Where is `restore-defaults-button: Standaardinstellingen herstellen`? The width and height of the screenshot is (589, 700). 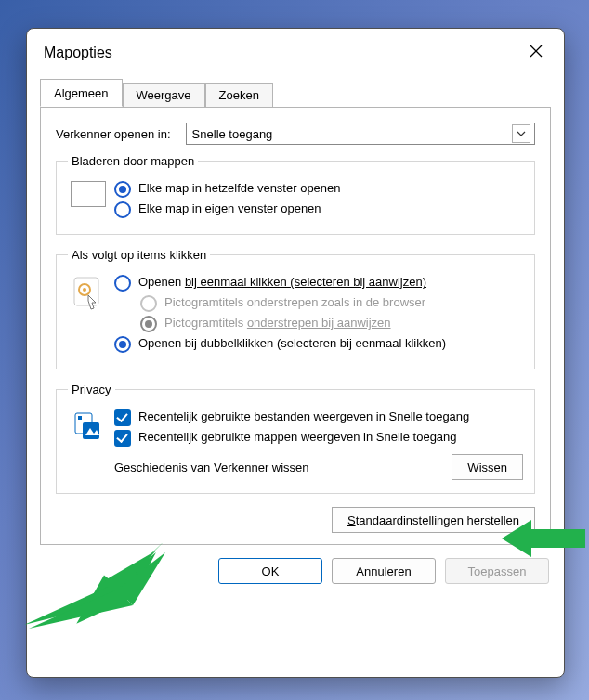 restore-defaults-button: Standaardinstellingen herstellen is located at coordinates (433, 520).